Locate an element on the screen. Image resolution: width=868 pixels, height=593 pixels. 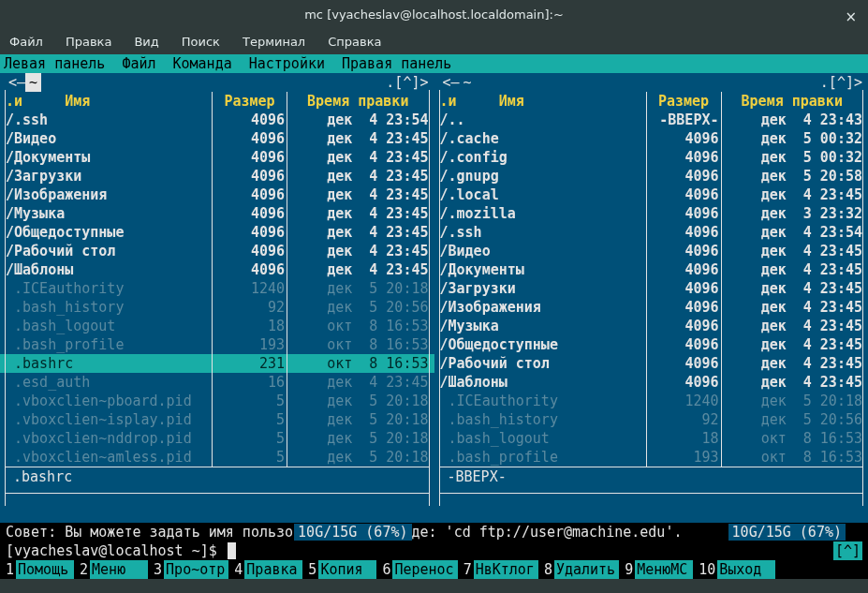
file-row: .vboxclien~pboard.pid5дек 5 20:18 is located at coordinates (217, 401).